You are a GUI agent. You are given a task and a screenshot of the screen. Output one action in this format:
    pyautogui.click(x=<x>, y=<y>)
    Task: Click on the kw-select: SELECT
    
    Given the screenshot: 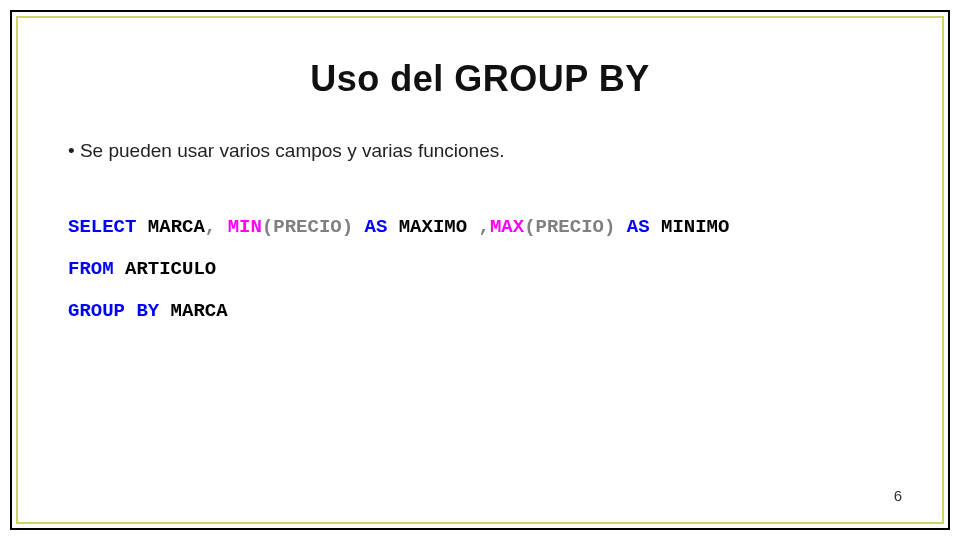 What is the action you would take?
    pyautogui.click(x=102, y=227)
    